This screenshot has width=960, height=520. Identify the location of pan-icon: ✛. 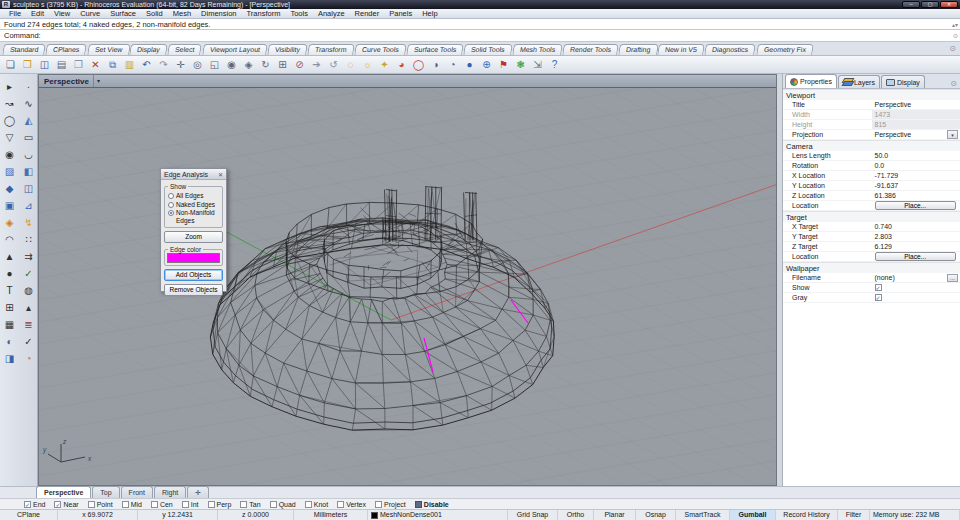
(180, 64).